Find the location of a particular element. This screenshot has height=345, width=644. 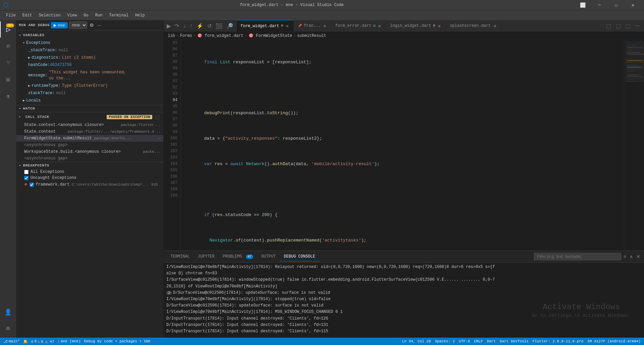

tab-form-error-close: ✕ is located at coordinates (380, 26).